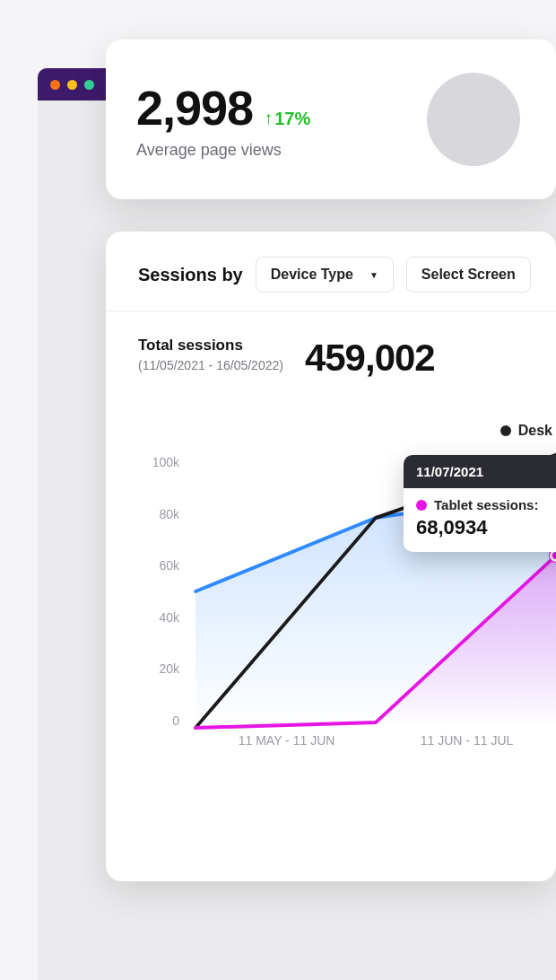 Image resolution: width=556 pixels, height=980 pixels. What do you see at coordinates (211, 365) in the screenshot?
I see `total-sessions-range: (11/05/2021 - 16/05/2022)` at bounding box center [211, 365].